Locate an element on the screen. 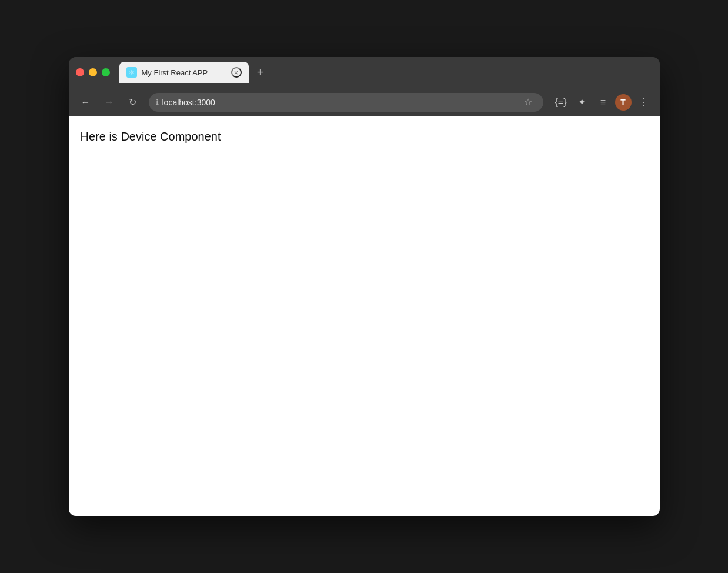  reload-button: ↻ is located at coordinates (133, 102).